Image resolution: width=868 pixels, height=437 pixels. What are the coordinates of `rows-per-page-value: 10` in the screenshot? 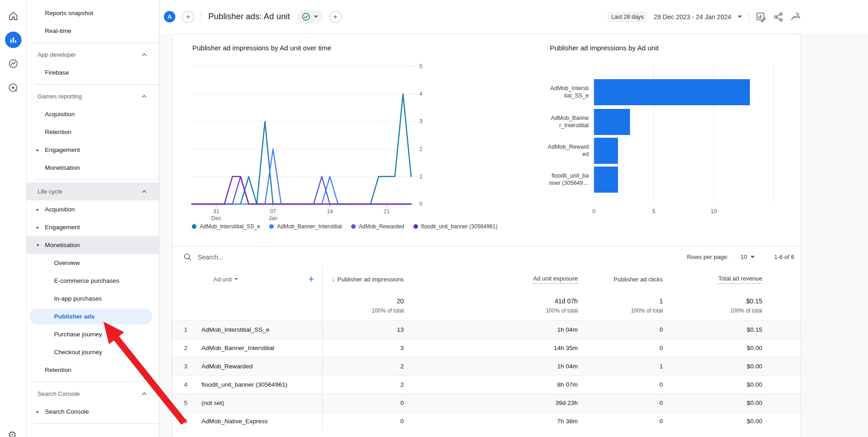 It's located at (743, 257).